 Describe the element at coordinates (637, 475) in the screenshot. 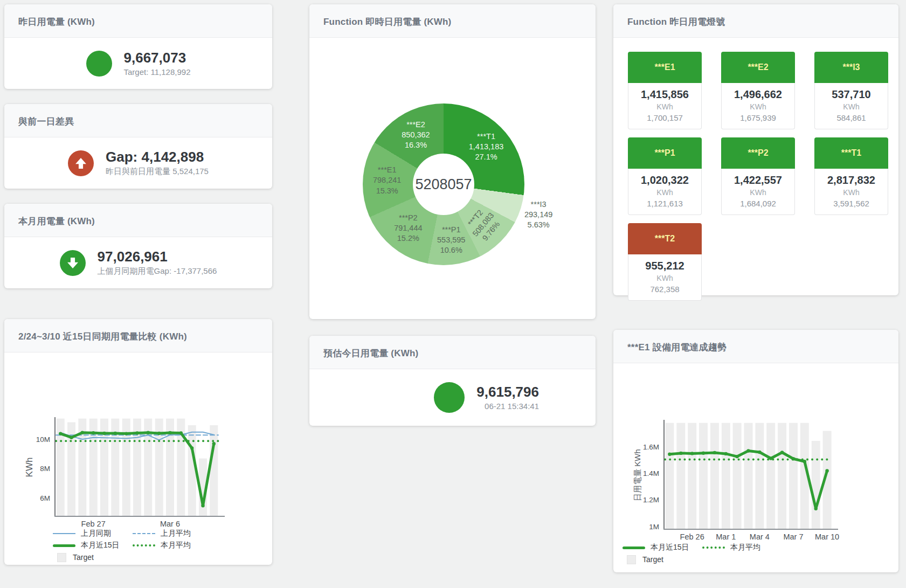

I see `svg-text: 日用電量 KWh` at that location.